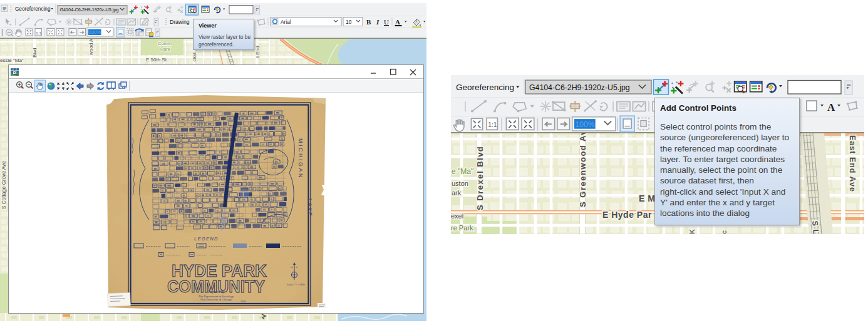 The height and width of the screenshot is (323, 868). I want to click on svg-text: S Greenwood Av, so click(582, 170).